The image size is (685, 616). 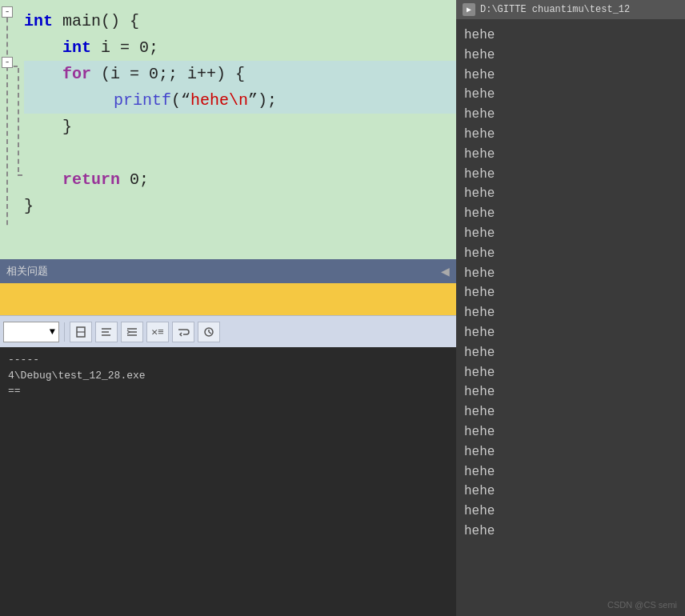 I want to click on hehe-line-25: hehe, so click(x=571, y=512).